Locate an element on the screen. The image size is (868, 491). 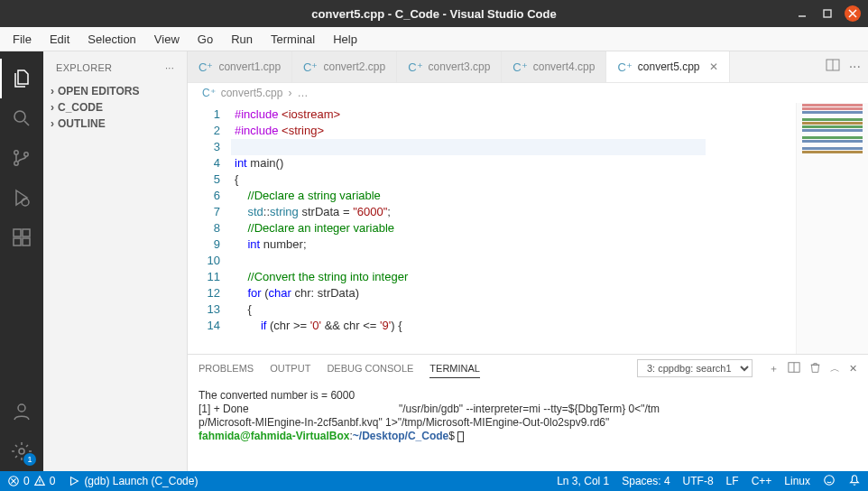
menu-help: Help is located at coordinates (345, 40).